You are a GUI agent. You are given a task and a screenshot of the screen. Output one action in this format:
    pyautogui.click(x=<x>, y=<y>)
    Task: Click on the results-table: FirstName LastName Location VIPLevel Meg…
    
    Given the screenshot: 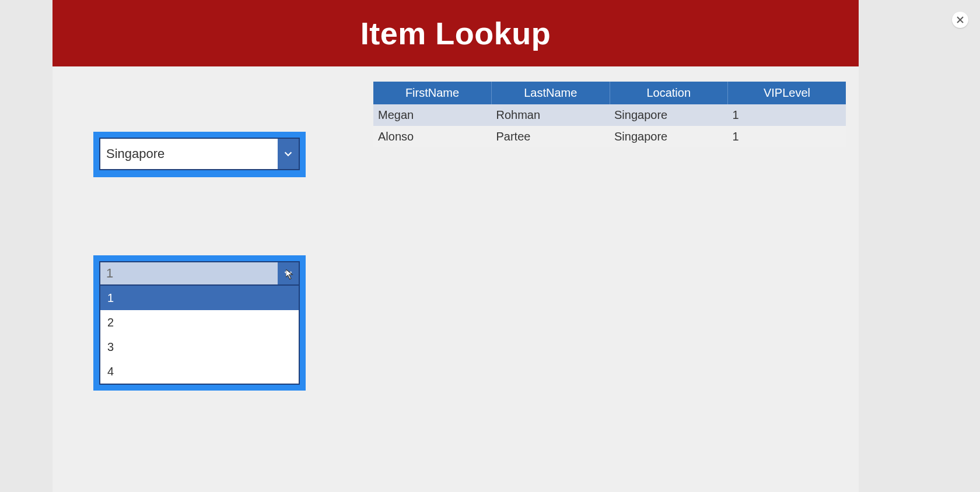 What is the action you would take?
    pyautogui.click(x=610, y=114)
    